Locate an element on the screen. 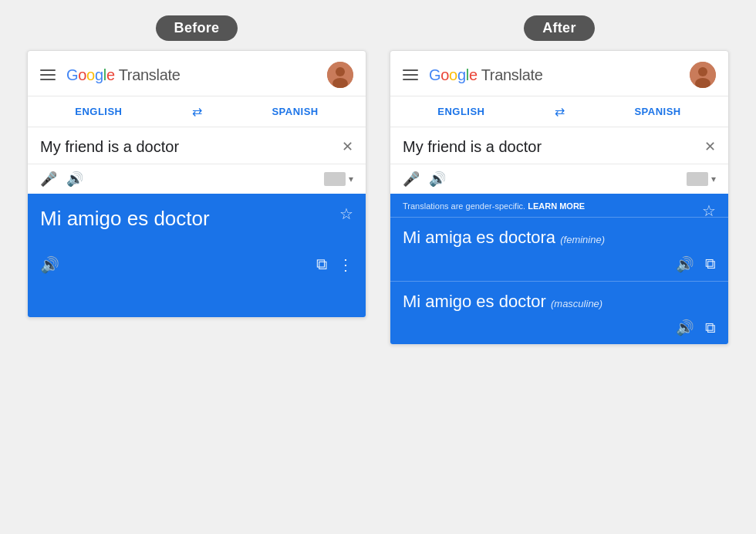 The height and width of the screenshot is (534, 756). before-play-icon: 🔊 is located at coordinates (49, 265).